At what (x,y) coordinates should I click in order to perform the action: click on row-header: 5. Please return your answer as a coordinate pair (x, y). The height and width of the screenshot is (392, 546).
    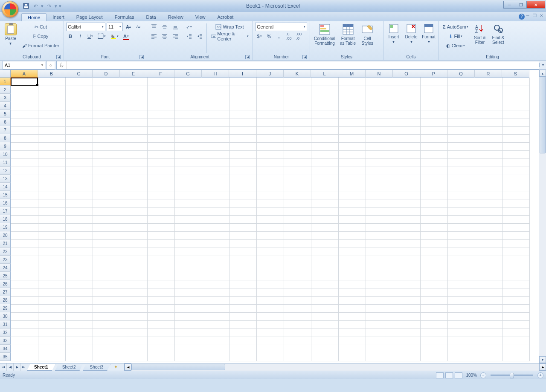
    Looking at the image, I should click on (5, 114).